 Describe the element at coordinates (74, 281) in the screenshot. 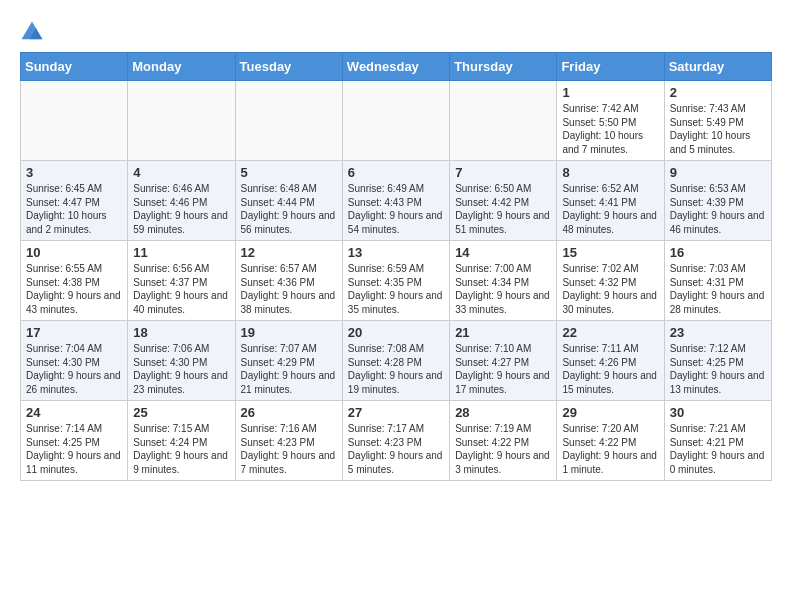

I see `calendar-cell: 10Sunrise: 6:55 AM Sunset: 4:38 PM Dayli…` at that location.